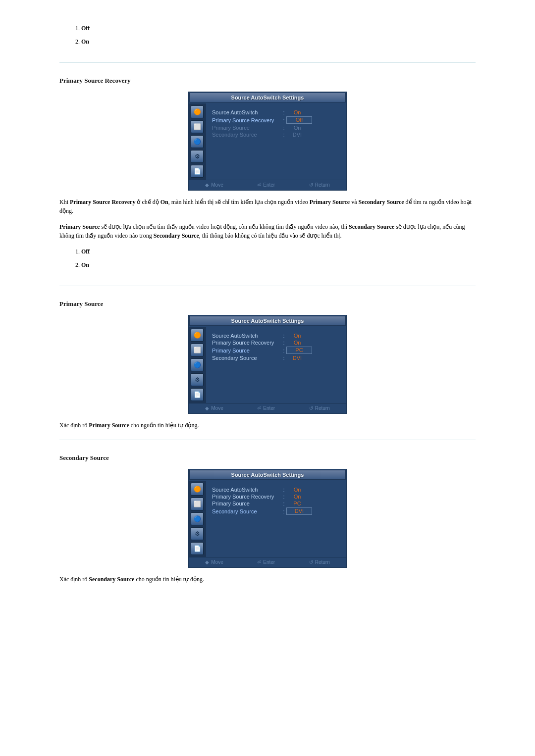 This screenshot has width=535, height=756. I want to click on para-secondary-source: Xác định rõ Secondary Source cho nguồn t…, so click(268, 579).